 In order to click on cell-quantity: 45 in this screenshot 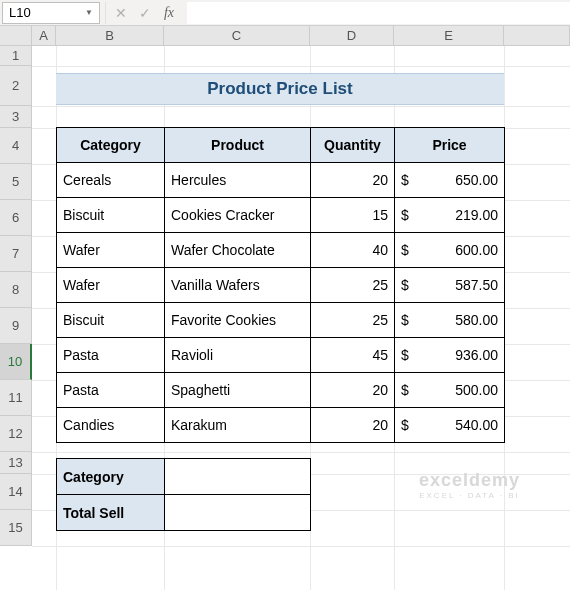, I will do `click(353, 356)`.